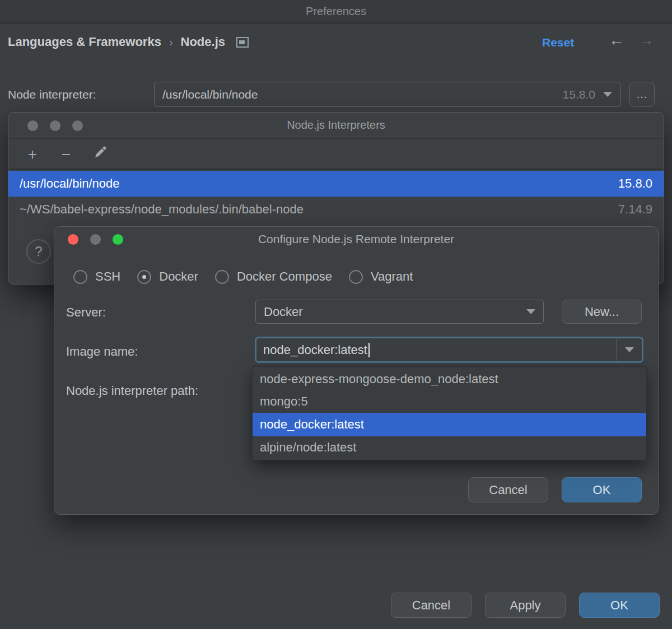 The image size is (672, 629). Describe the element at coordinates (52, 95) in the screenshot. I see `node-interpreter-label: Node interpreter:` at that location.